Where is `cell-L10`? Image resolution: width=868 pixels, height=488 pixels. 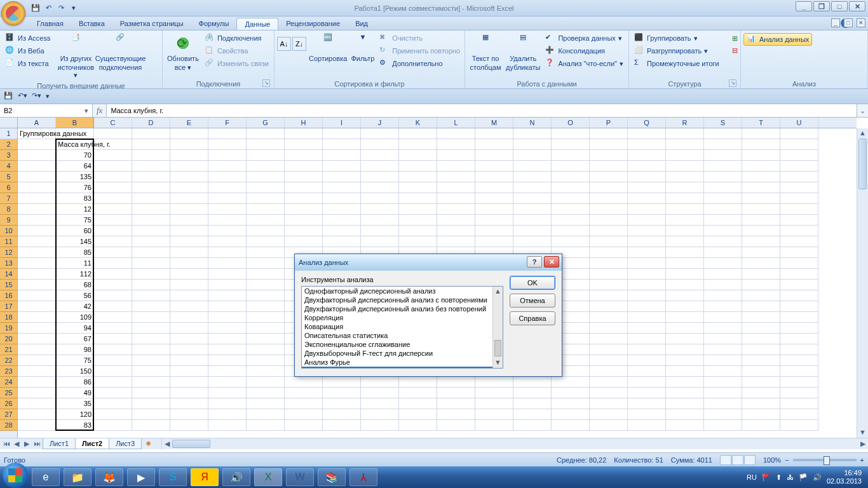
cell-L10 is located at coordinates (456, 231).